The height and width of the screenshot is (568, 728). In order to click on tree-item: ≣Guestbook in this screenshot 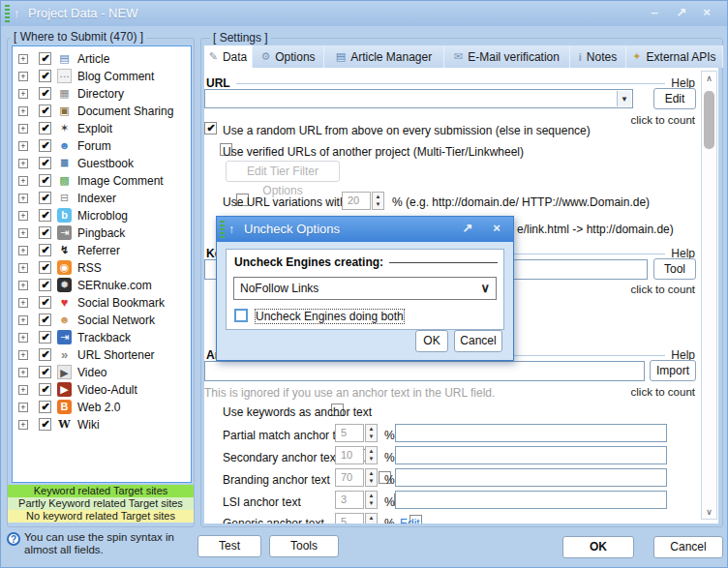, I will do `click(102, 164)`.